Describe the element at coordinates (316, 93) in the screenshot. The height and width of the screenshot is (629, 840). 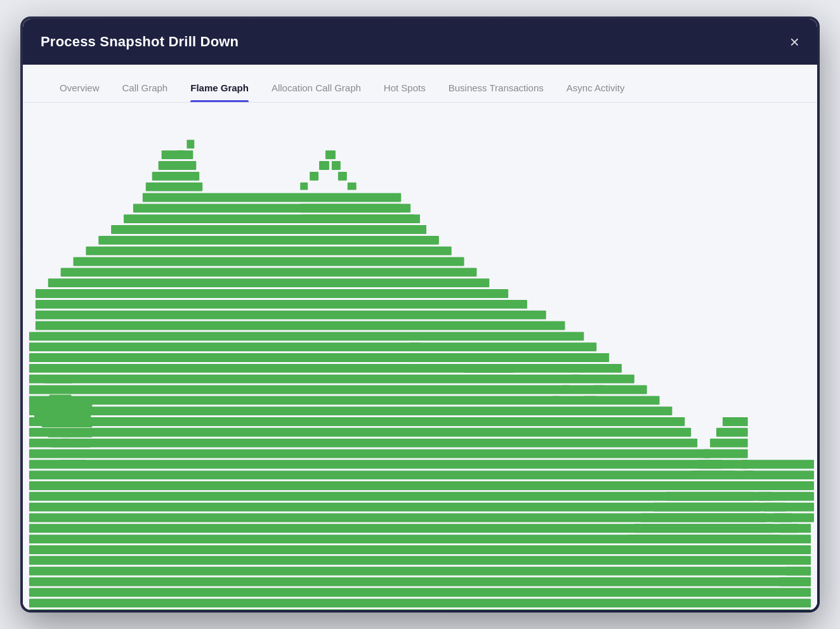
I see `tab-allocation-call-graph: Allocation Call Graph` at that location.